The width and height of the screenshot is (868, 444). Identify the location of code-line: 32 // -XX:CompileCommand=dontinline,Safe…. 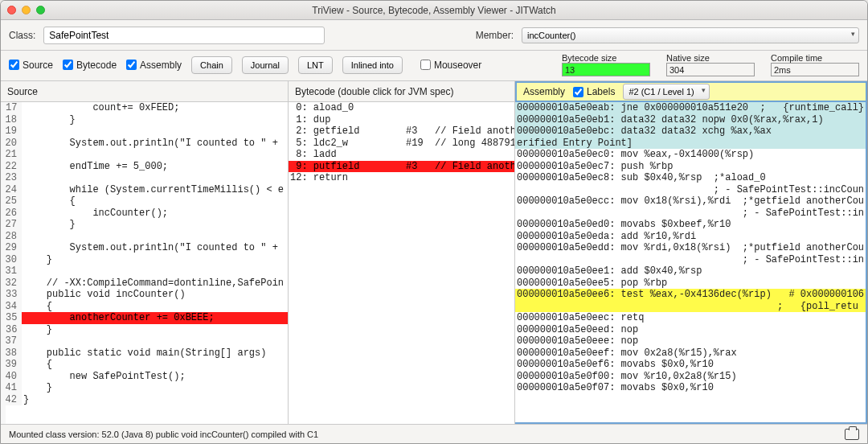
(146, 283).